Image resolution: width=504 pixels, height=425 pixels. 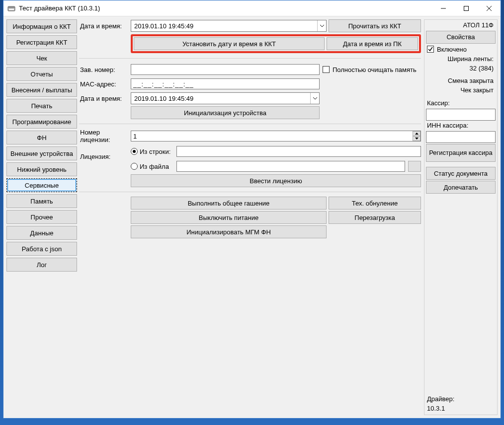 I want to click on sidebar-item-service: Сервисные, so click(x=42, y=185).